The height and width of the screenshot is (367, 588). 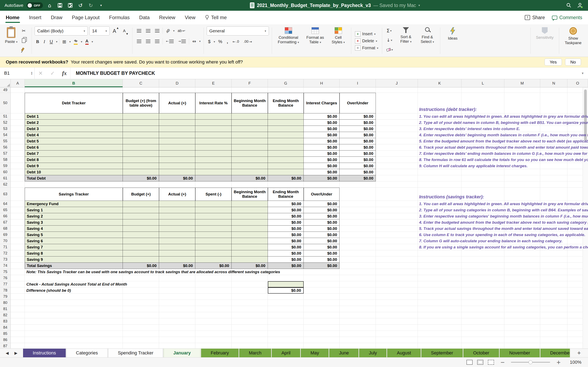 I want to click on cell-E72, so click(x=213, y=253).